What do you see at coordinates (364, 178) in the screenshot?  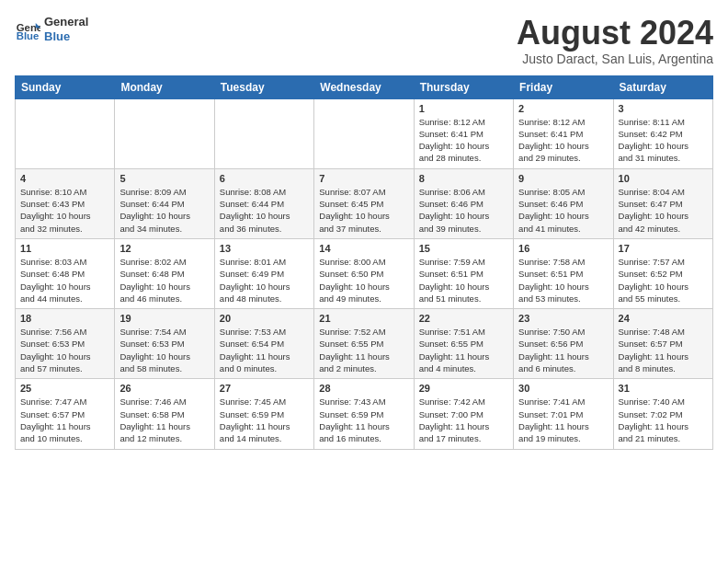 I see `day-number: 7` at bounding box center [364, 178].